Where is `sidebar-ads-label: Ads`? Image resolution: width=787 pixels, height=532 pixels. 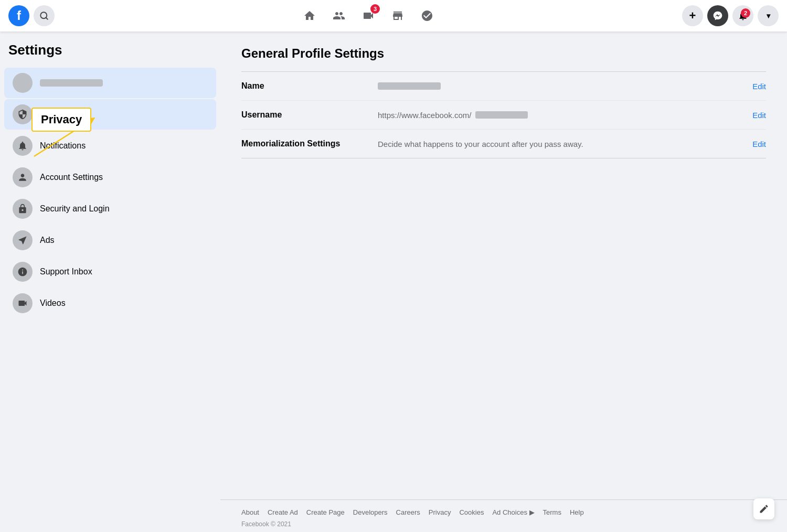
sidebar-ads-label: Ads is located at coordinates (47, 240).